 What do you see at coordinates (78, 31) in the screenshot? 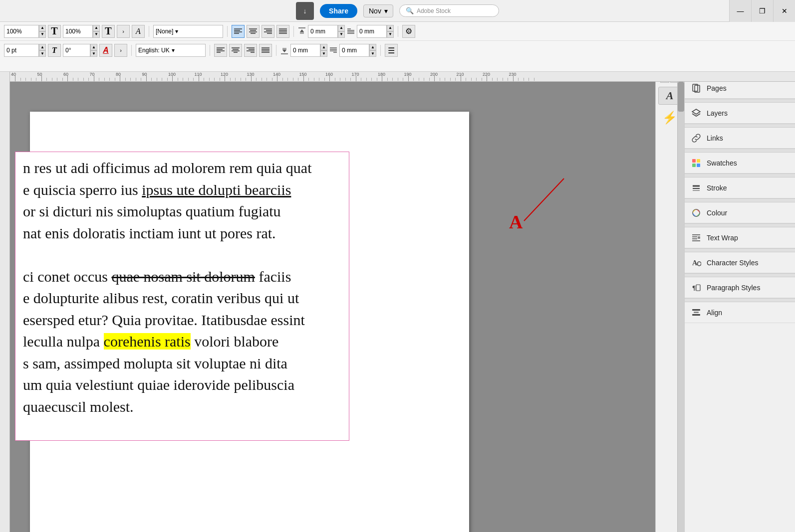
I see `font-size-input: 100%` at bounding box center [78, 31].